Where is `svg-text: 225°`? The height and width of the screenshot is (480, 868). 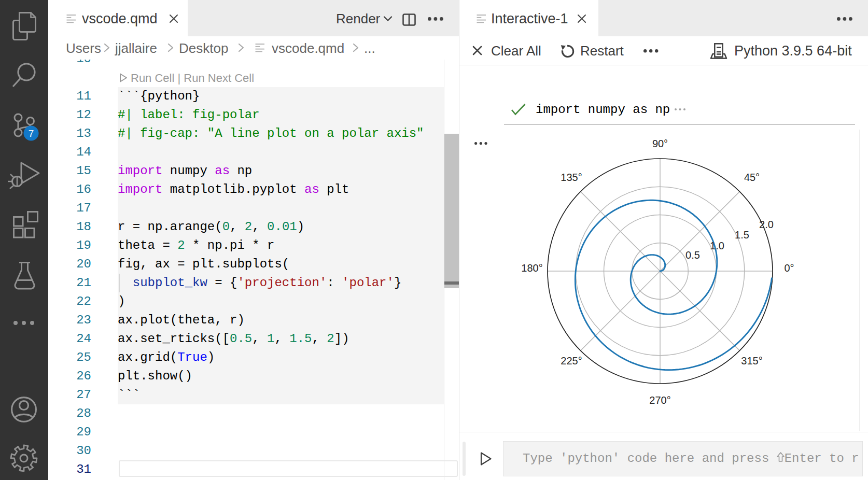
svg-text: 225° is located at coordinates (571, 361).